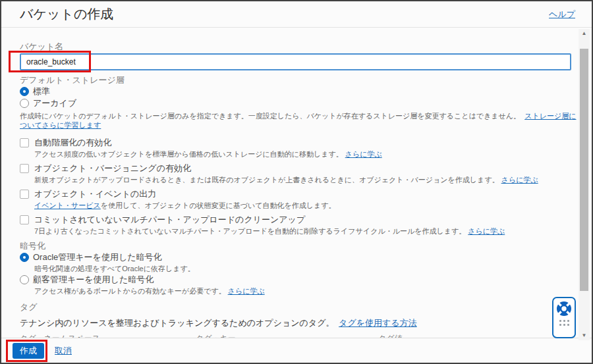 This screenshot has width=593, height=364. Describe the element at coordinates (24, 280) in the screenshot. I see `radio-customer-managed-keys` at that location.